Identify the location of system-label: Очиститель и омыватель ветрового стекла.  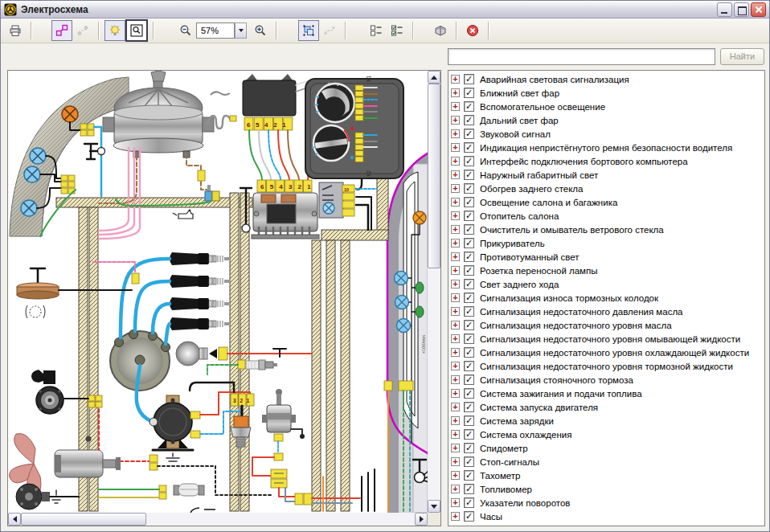
(572, 230).